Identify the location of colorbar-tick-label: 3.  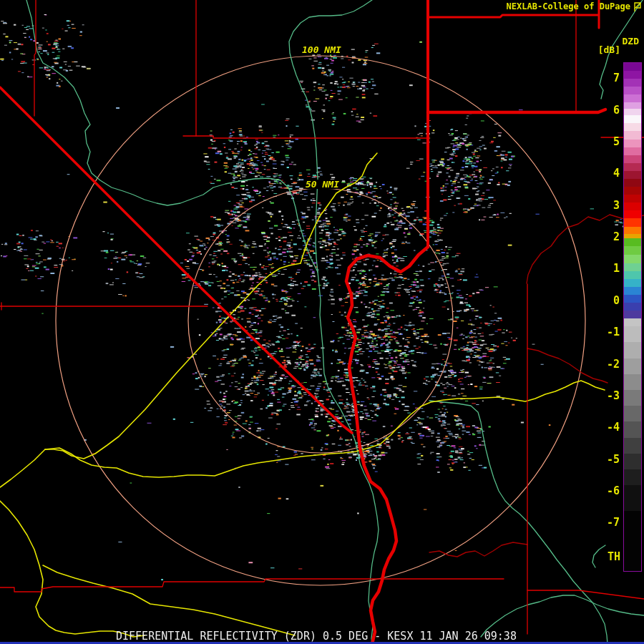
(605, 206).